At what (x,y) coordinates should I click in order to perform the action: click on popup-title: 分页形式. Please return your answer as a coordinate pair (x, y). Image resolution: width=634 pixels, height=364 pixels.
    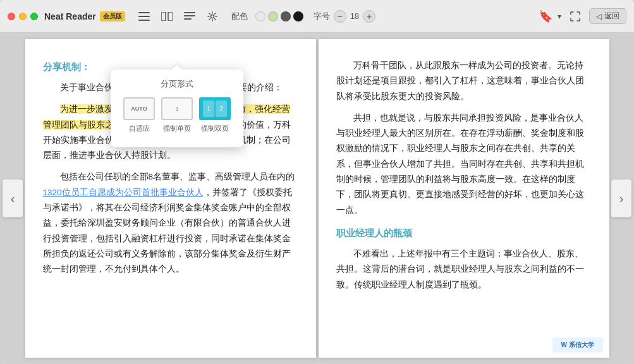
    Looking at the image, I should click on (177, 84).